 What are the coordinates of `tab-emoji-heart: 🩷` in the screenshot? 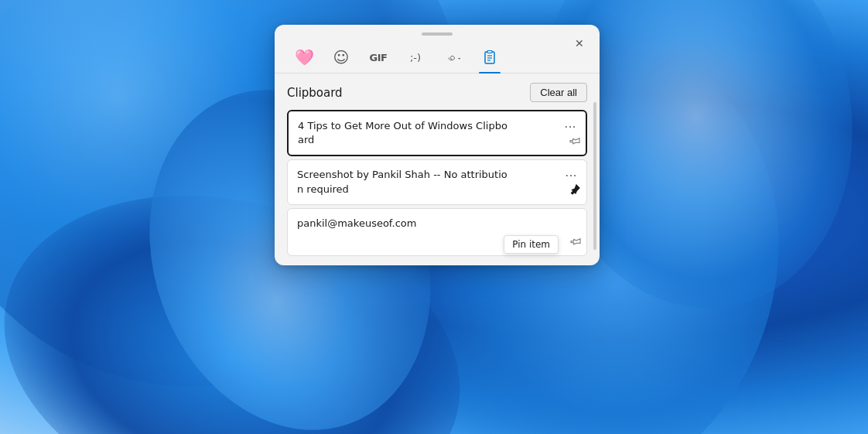 It's located at (304, 57).